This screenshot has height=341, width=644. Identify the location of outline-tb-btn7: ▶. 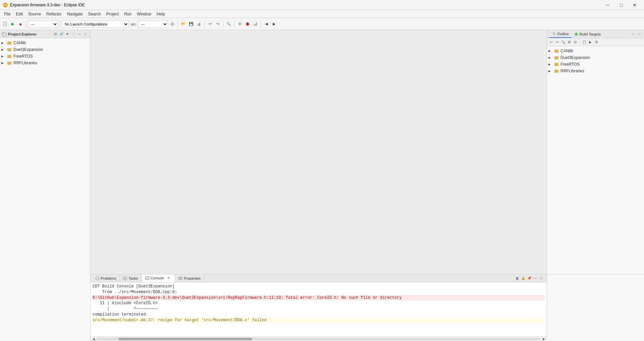
(590, 42).